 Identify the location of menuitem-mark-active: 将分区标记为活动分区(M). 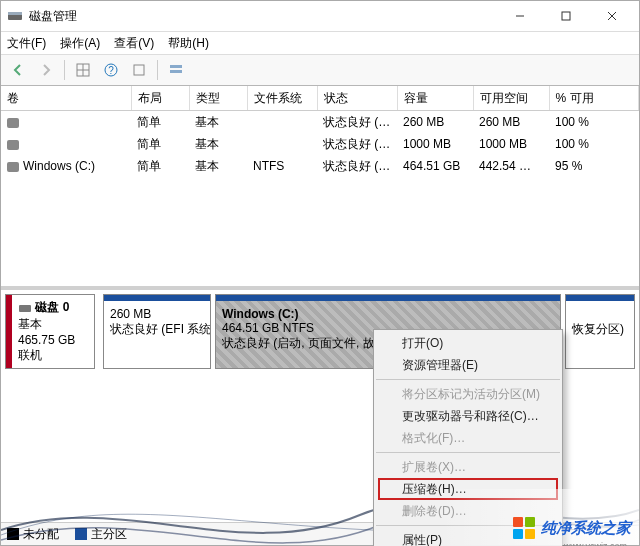
(468, 394).